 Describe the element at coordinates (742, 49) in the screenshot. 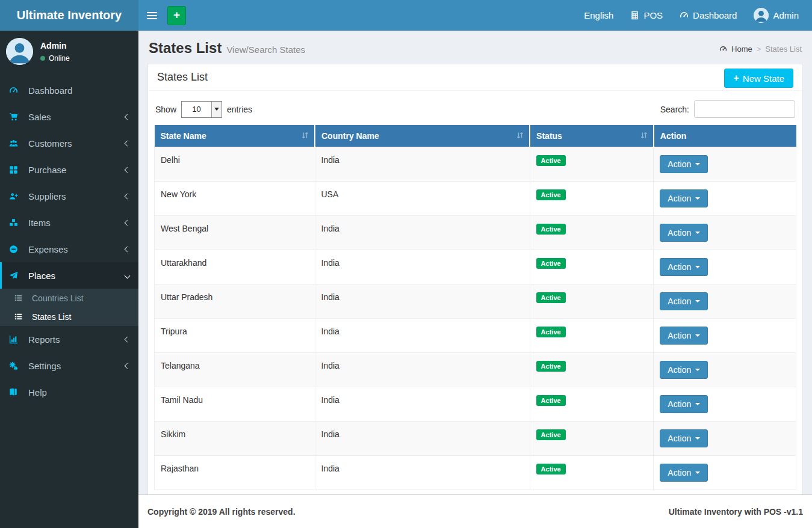

I see `breadcrumb-home-link: Home` at that location.